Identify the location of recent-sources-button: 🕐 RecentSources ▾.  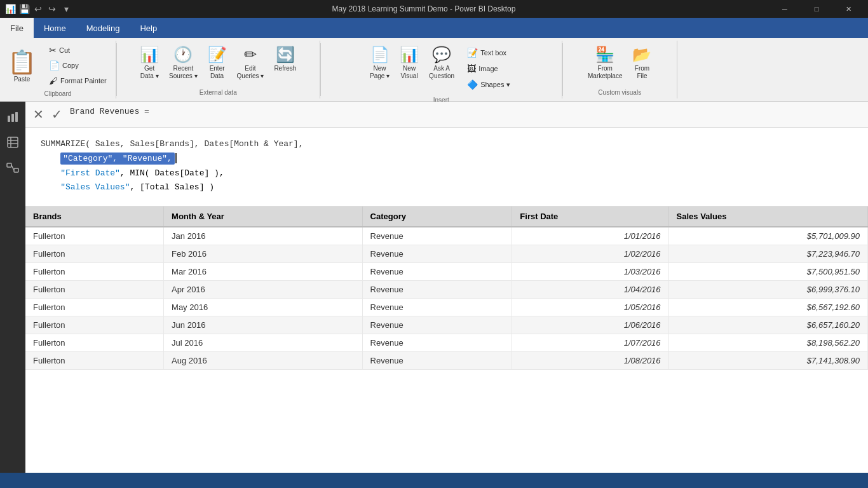
(183, 63).